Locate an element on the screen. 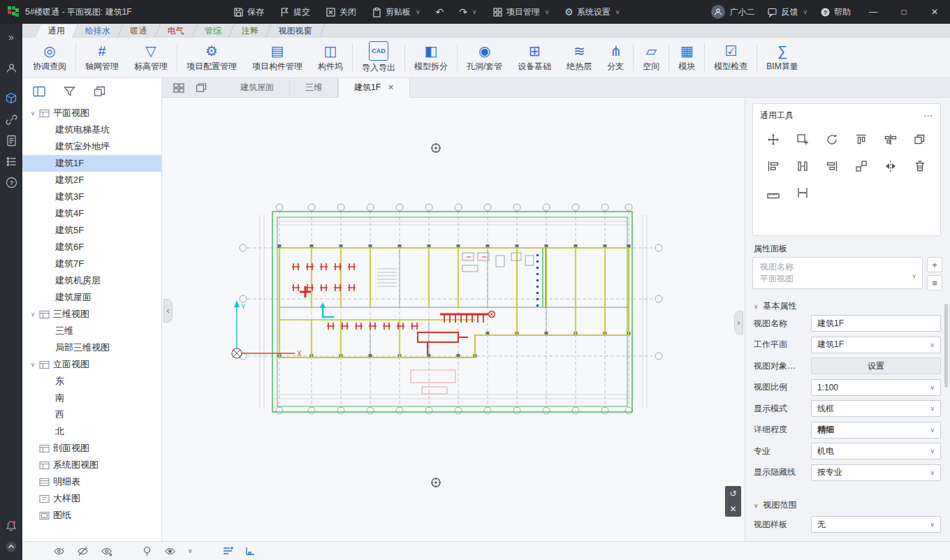 Image resolution: width=950 pixels, height=560 pixels. tab-annotation: 注释 is located at coordinates (250, 31).